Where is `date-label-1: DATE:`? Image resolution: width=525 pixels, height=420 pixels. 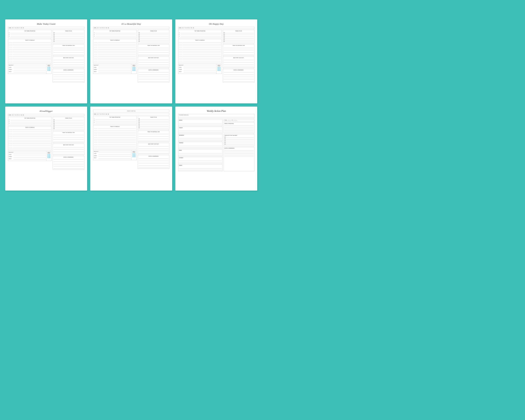 date-label-1: DATE: is located at coordinates (10, 28).